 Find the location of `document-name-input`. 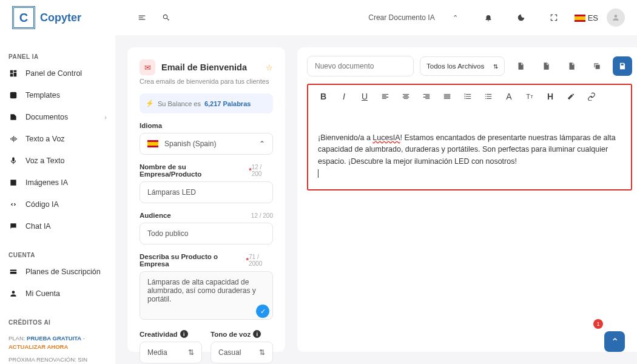

document-name-input is located at coordinates (360, 66).